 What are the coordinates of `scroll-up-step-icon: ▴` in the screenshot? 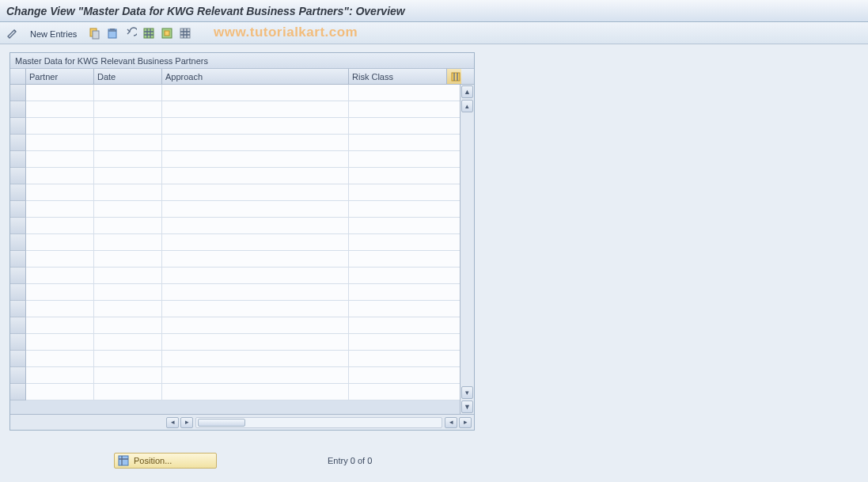 It's located at (467, 106).